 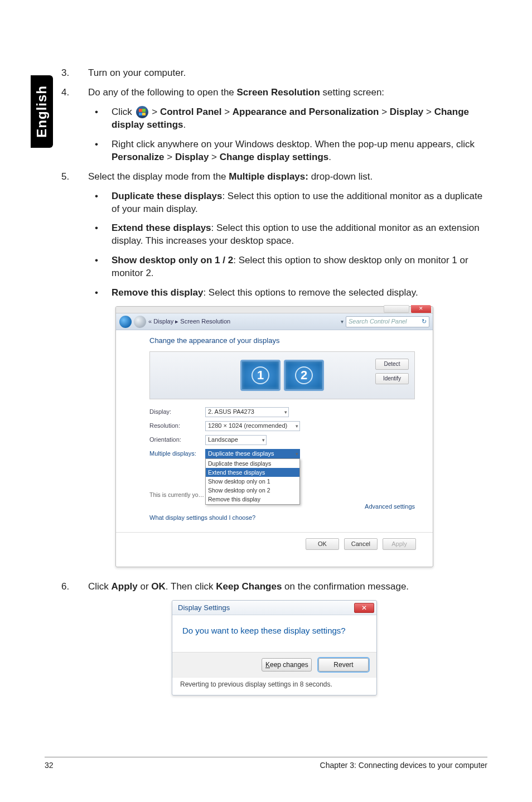 What do you see at coordinates (274, 322) in the screenshot?
I see `explorer-nav-bar: « Display ▸ Screen Resolution ▾ Search C…` at bounding box center [274, 322].